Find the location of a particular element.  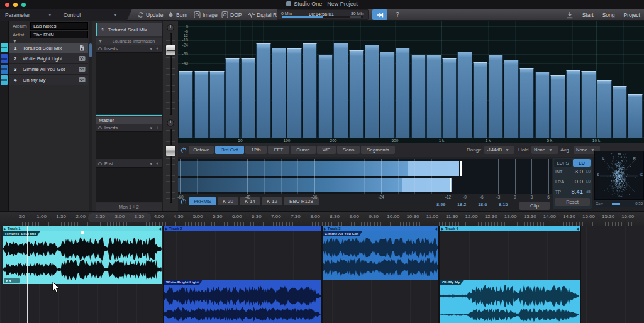

meter-tick is located at coordinates (465, 176).